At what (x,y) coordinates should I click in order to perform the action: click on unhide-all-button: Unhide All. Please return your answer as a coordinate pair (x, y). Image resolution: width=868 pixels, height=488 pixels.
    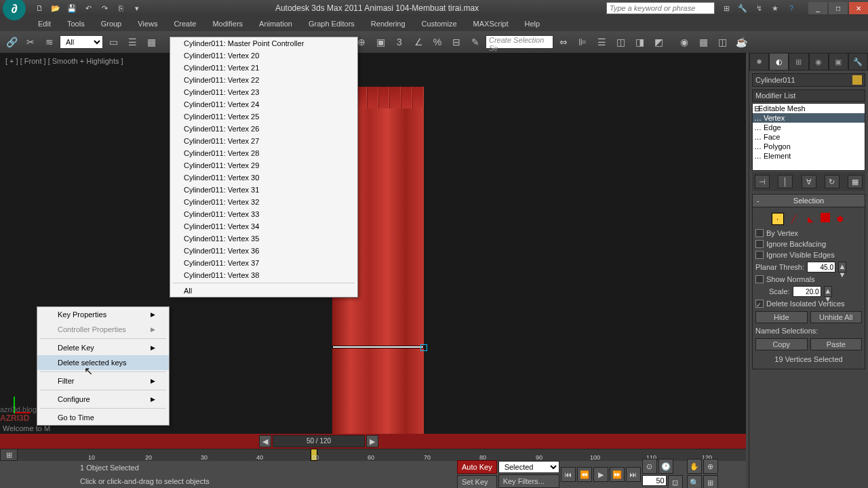
    Looking at the image, I should click on (837, 317).